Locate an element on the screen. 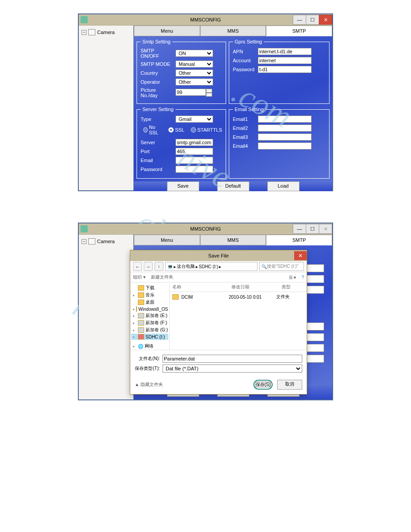 This screenshot has height=532, width=411. nav-back-button: ← is located at coordinates (137, 266).